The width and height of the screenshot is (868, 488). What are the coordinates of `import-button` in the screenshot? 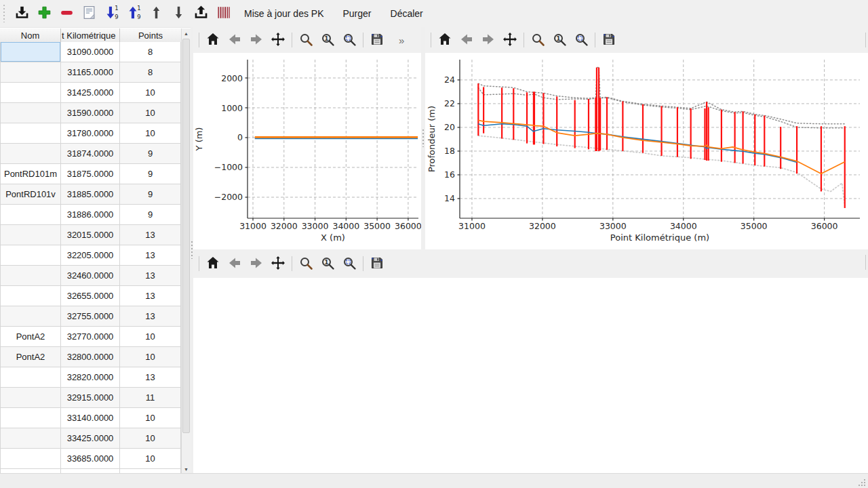 It's located at (22, 14).